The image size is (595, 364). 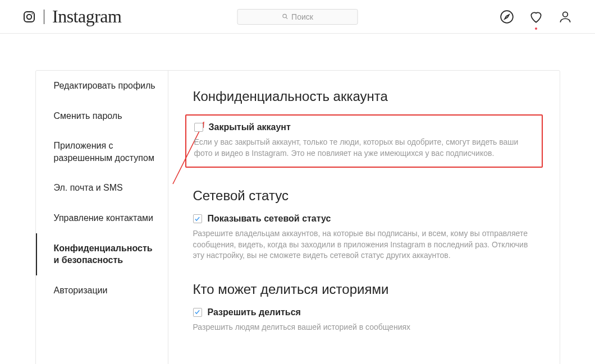 I want to click on activity-heart-icon, so click(x=536, y=17).